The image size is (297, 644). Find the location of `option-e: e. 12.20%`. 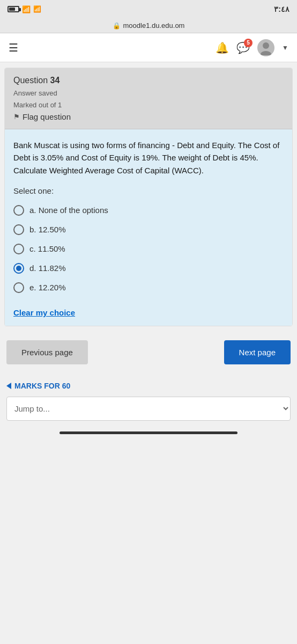

option-e: e. 12.20% is located at coordinates (148, 288).